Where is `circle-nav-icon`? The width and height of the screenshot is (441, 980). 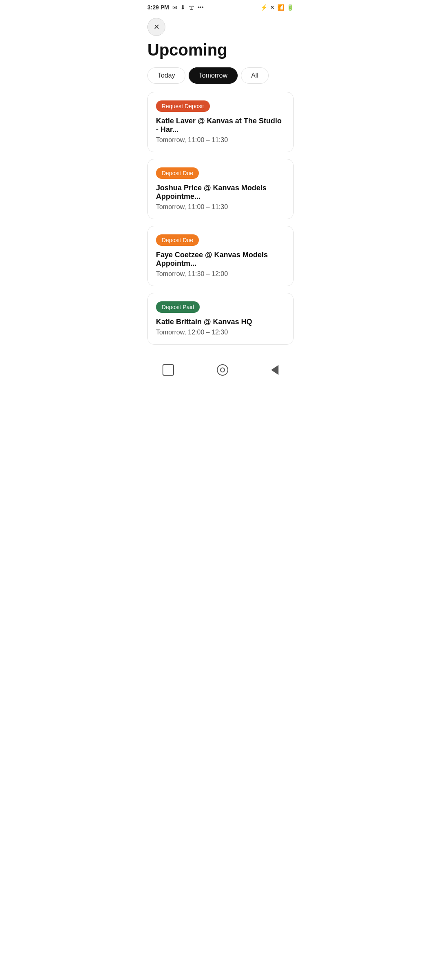
circle-nav-icon is located at coordinates (223, 370).